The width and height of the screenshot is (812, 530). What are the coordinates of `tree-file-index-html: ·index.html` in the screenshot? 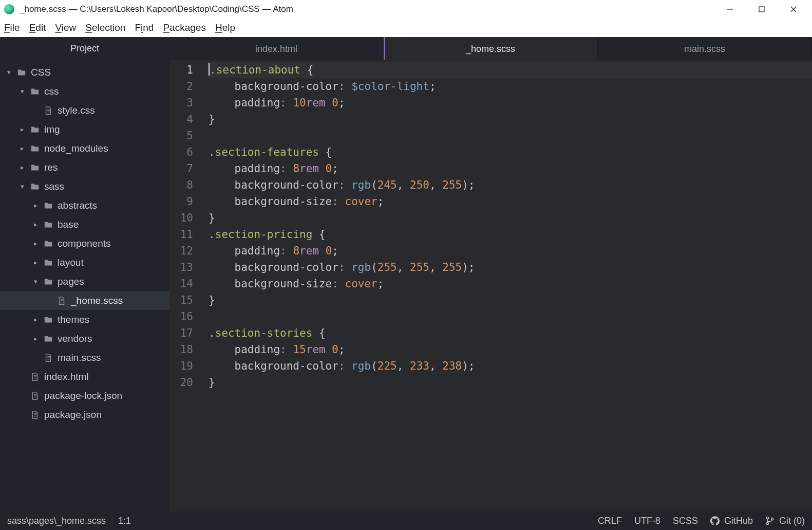 It's located at (85, 376).